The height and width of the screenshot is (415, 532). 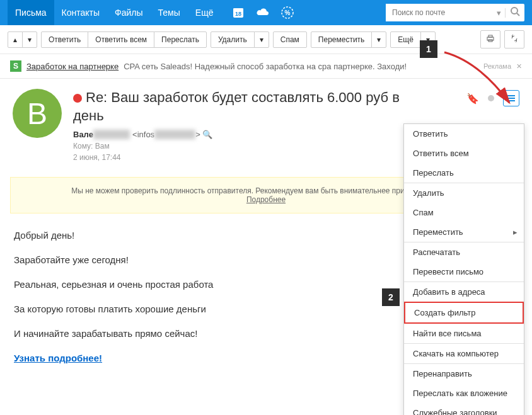 I want to click on svg-text: 18, so click(x=238, y=14).